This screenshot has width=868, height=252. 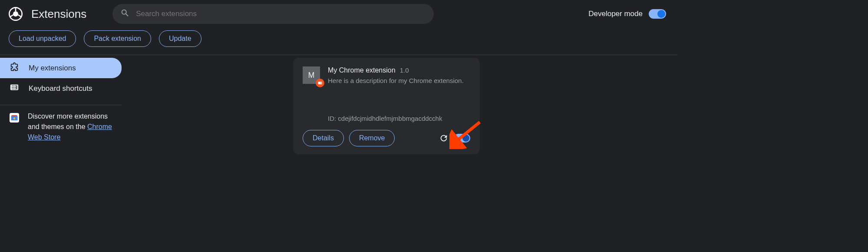 What do you see at coordinates (60, 89) in the screenshot?
I see `sidebar-item-label: Keyboard shortcuts` at bounding box center [60, 89].